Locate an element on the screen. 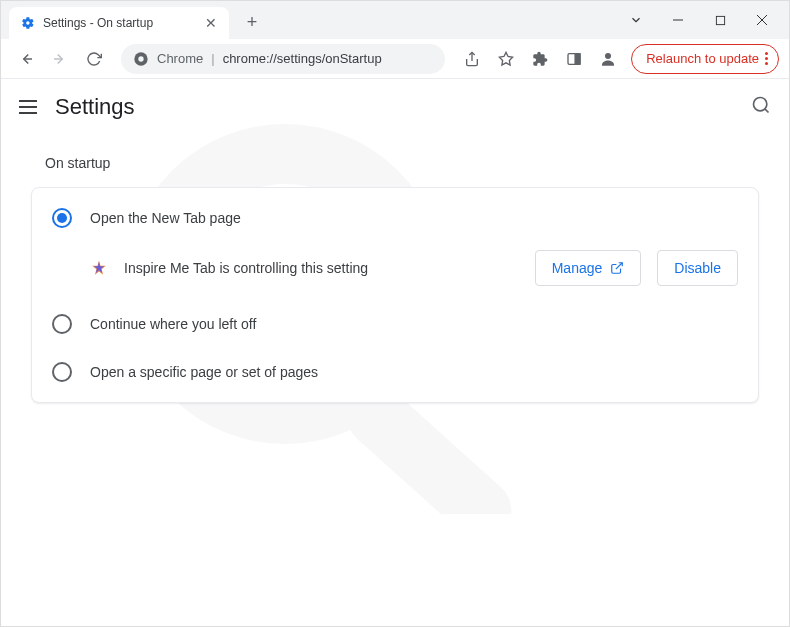 The height and width of the screenshot is (627, 790). tab-close-icon: ✕ is located at coordinates (211, 23).